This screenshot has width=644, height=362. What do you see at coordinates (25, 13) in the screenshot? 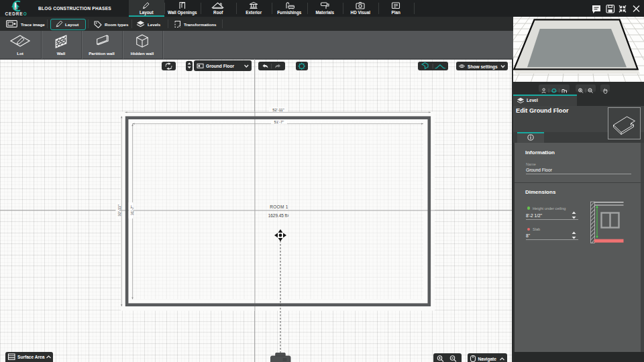
I see `svg-text: O` at bounding box center [25, 13].